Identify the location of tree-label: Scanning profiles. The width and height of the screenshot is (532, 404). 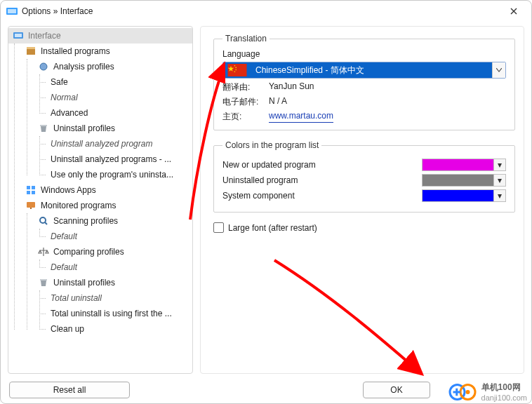
(86, 221).